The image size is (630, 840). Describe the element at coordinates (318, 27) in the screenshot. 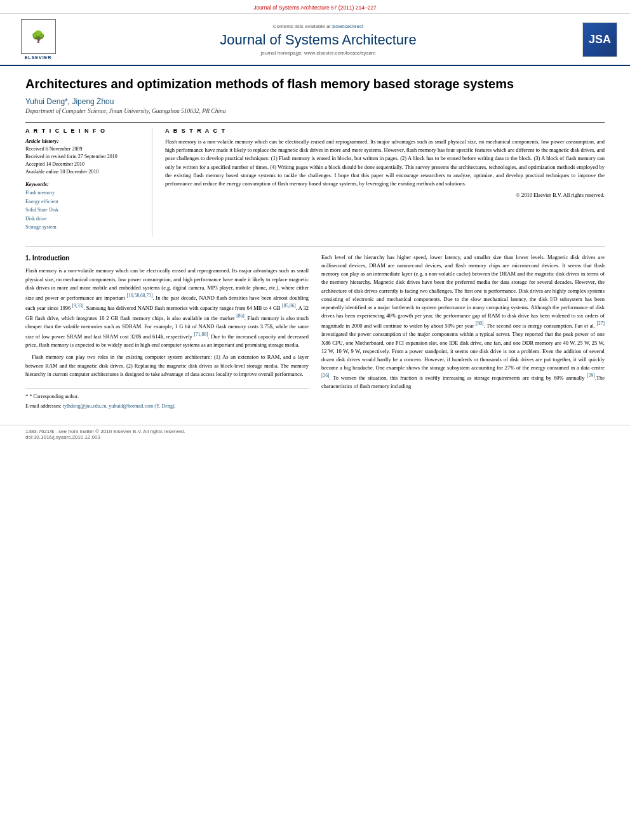

I see `science-direct-text: Contents lists available at ScienceDirec…` at that location.